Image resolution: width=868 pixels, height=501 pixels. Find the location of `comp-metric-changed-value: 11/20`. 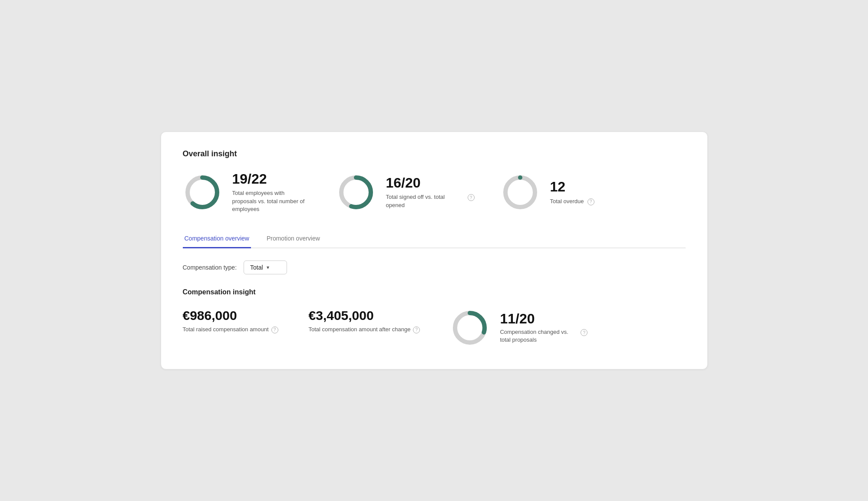

comp-metric-changed-value: 11/20 is located at coordinates (544, 319).